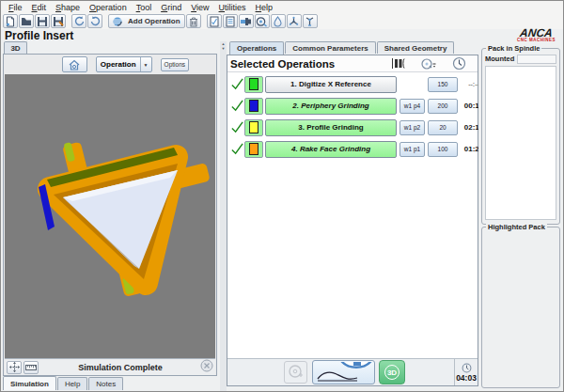 Image resolution: width=564 pixels, height=392 pixels. What do you see at coordinates (110, 64) in the screenshot?
I see `view-toolbar: Operation ▼ Options` at bounding box center [110, 64].